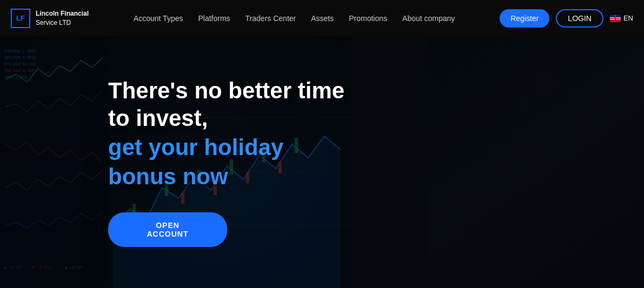 This screenshot has width=644, height=288. I want to click on nav-item-platforms: Platforms, so click(214, 18).